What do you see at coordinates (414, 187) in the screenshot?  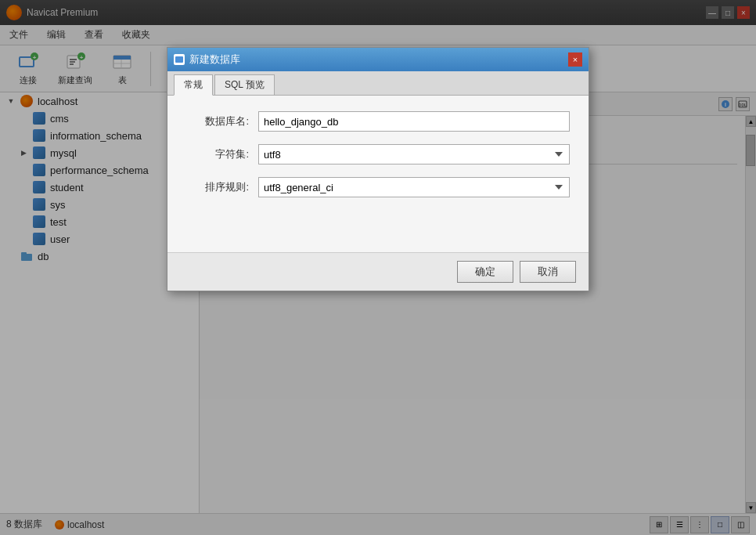 I see `collation-select: utf8_general_ci utf8_unicode_ci utf8_bin` at bounding box center [414, 187].